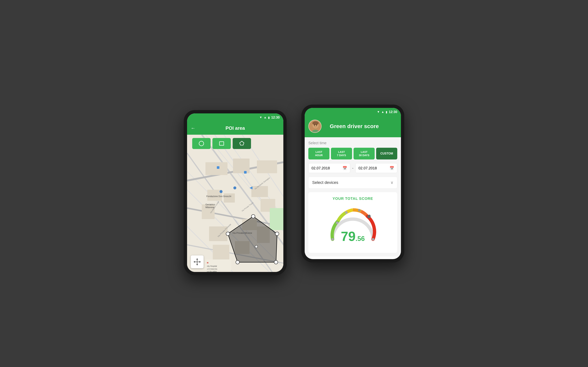  Describe the element at coordinates (235, 203) in the screenshot. I see `map-container: Via Privata Preneste Via Privata Tracia …` at that location.